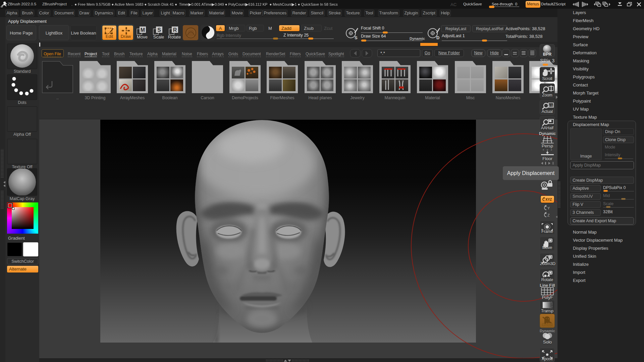 The image size is (644, 362). What do you see at coordinates (547, 149) in the screenshot?
I see `svg-text: y` at bounding box center [547, 149].